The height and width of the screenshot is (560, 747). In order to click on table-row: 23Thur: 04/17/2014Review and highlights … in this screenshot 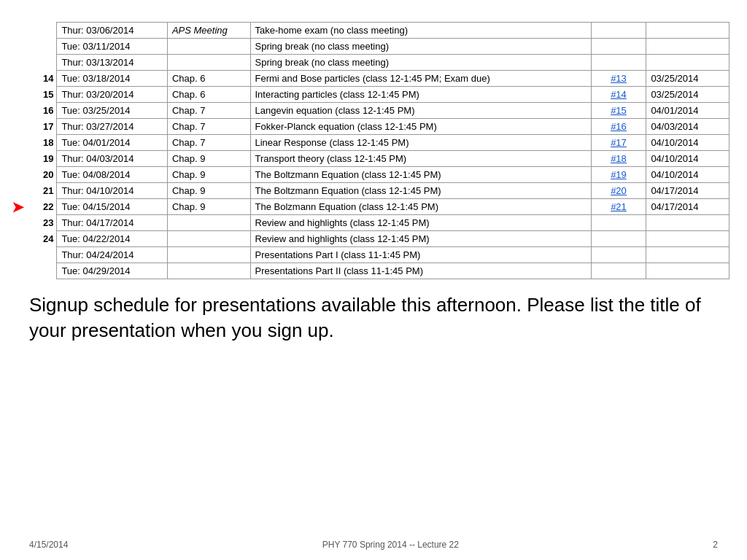, I will do `click(379, 223)`.